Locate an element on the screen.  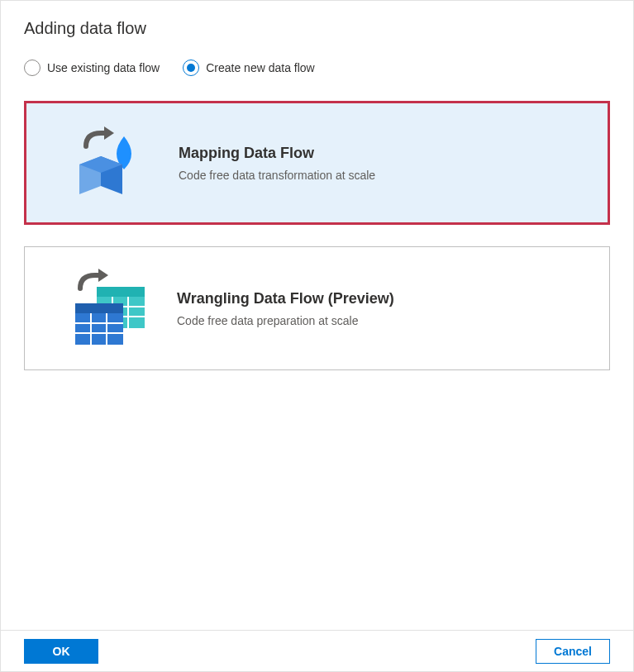
radio-icon-unchecked is located at coordinates (32, 68).